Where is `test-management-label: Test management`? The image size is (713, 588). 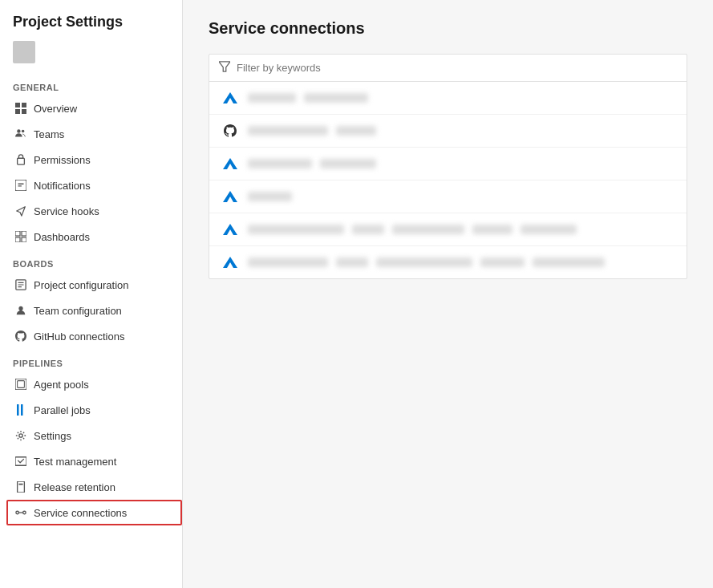
test-management-label: Test management is located at coordinates (75, 462).